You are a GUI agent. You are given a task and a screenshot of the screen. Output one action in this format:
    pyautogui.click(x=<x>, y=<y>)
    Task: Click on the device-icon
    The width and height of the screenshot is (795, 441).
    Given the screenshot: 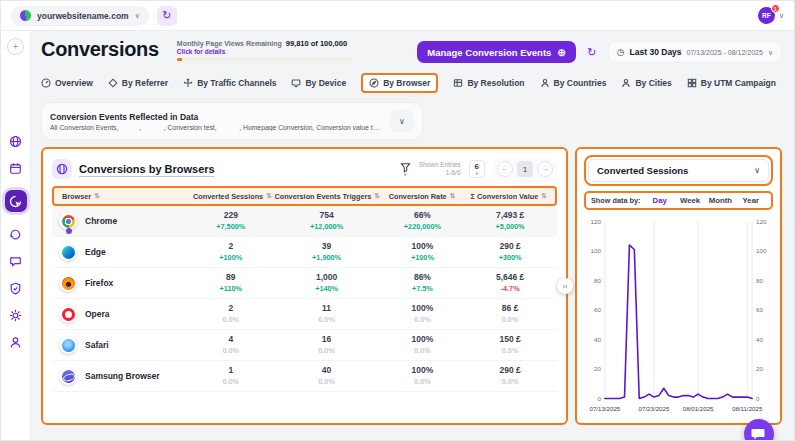 What is the action you would take?
    pyautogui.click(x=296, y=83)
    